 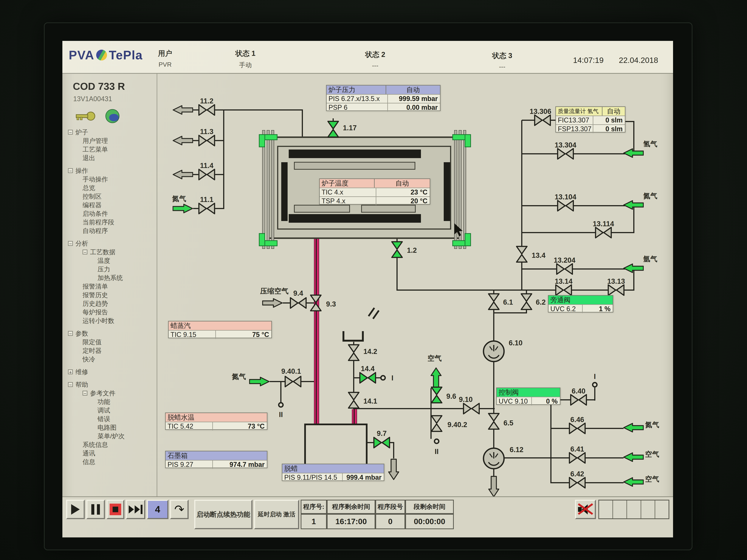 I want to click on sidebar-item-28: −参考文件, so click(x=109, y=393).